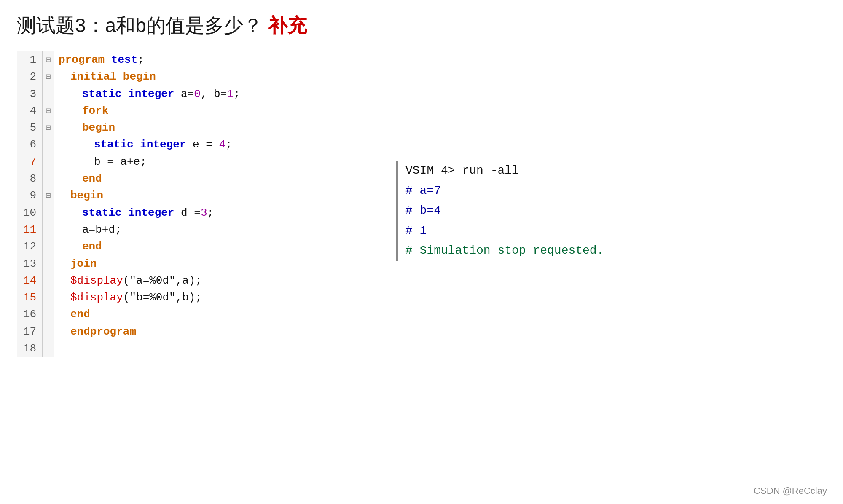  Describe the element at coordinates (30, 77) in the screenshot. I see `line-number: 2` at that location.